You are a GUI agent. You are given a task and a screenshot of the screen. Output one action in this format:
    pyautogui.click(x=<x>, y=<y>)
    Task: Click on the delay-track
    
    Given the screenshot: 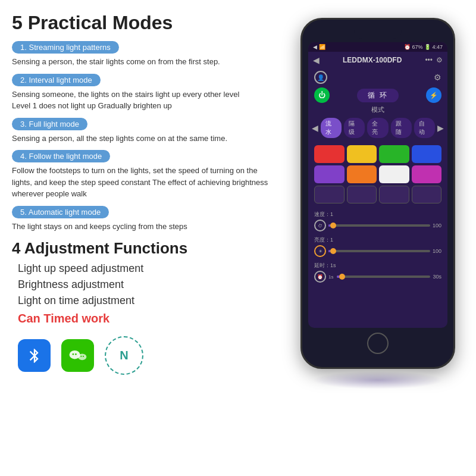 What is the action you would take?
    pyautogui.click(x=383, y=277)
    